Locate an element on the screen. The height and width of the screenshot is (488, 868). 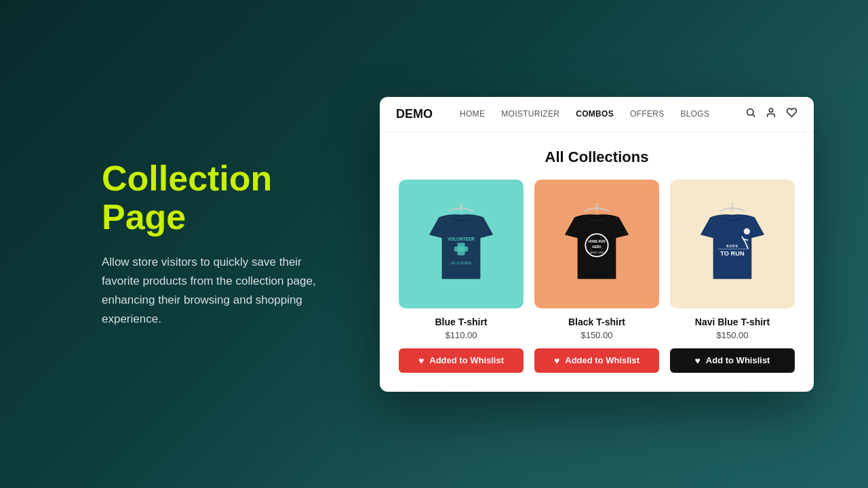
nav-link-combos: COMBOS is located at coordinates (595, 114).